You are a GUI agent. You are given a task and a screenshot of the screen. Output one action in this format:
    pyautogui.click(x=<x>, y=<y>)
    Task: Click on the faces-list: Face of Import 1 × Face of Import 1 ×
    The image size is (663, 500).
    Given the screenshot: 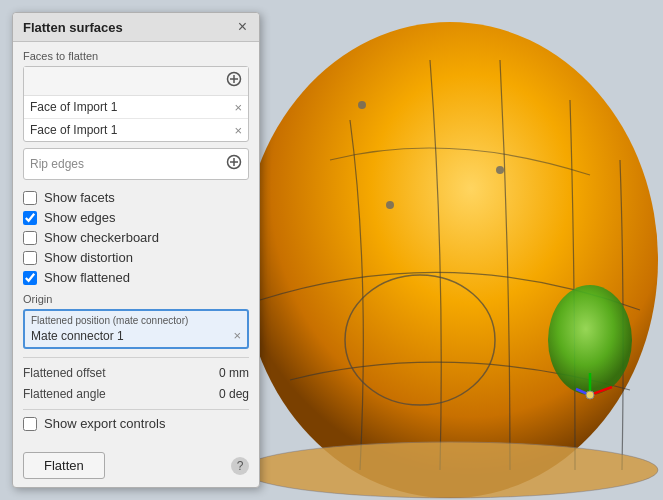 What is the action you would take?
    pyautogui.click(x=136, y=104)
    